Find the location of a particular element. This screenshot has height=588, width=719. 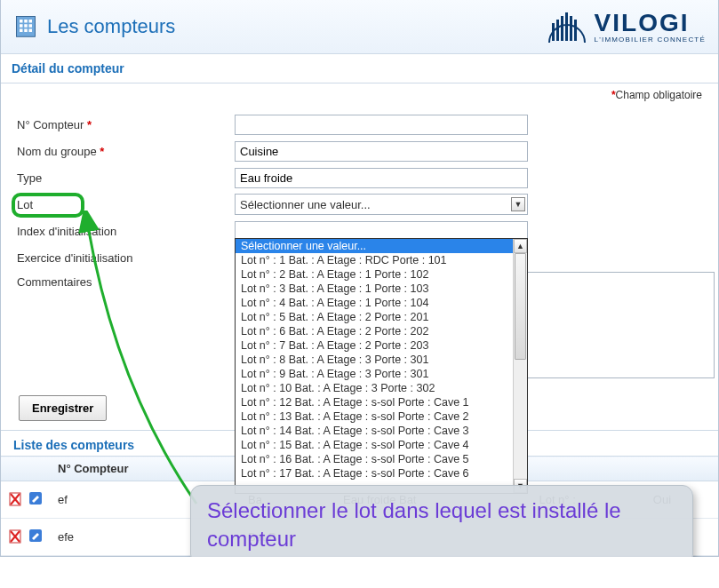

lot-option: Lot n° : 14 Bat. : A Etage : s-sol Porte… is located at coordinates (381, 431).